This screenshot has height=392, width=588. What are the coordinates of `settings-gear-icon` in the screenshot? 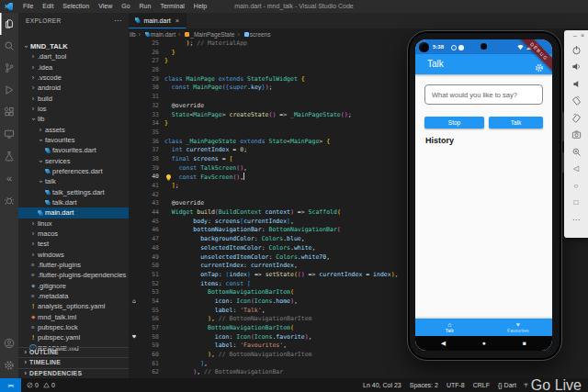 It's located at (9, 365).